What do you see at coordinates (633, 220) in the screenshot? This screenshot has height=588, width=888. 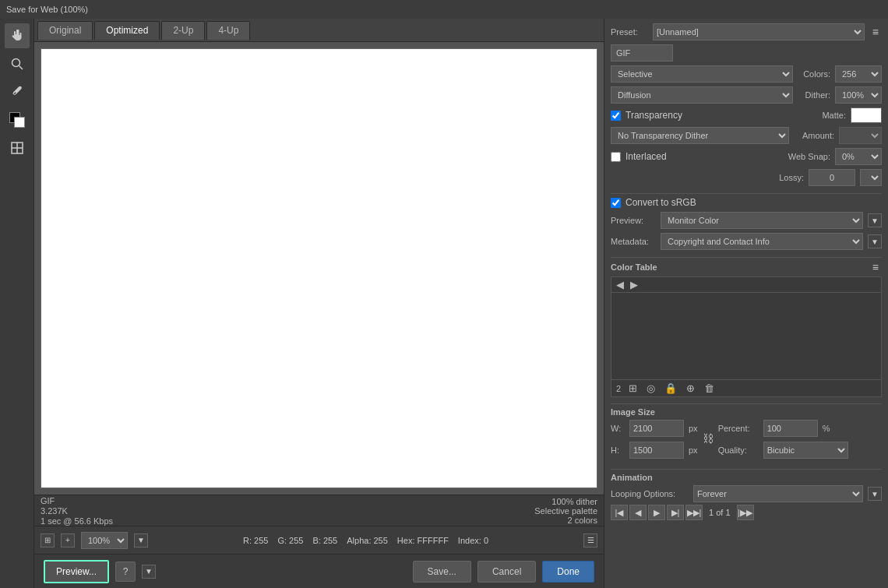 I see `preview-label: Preview:` at bounding box center [633, 220].